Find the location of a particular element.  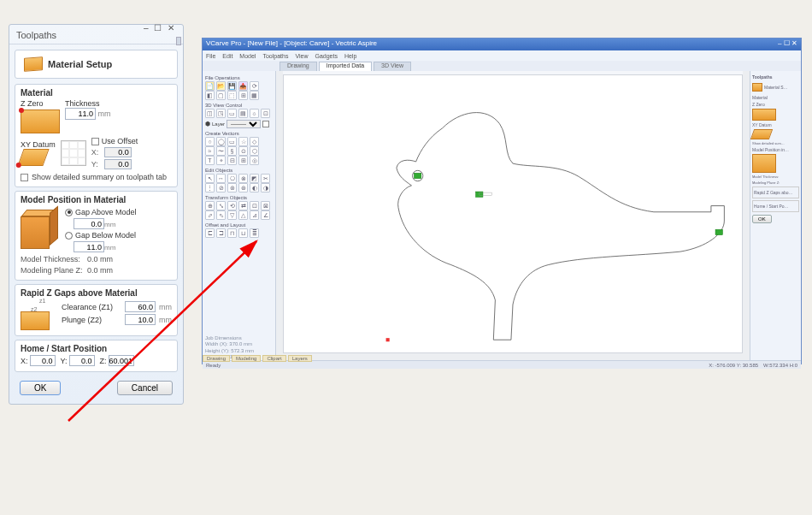

home-z-input is located at coordinates (121, 361).